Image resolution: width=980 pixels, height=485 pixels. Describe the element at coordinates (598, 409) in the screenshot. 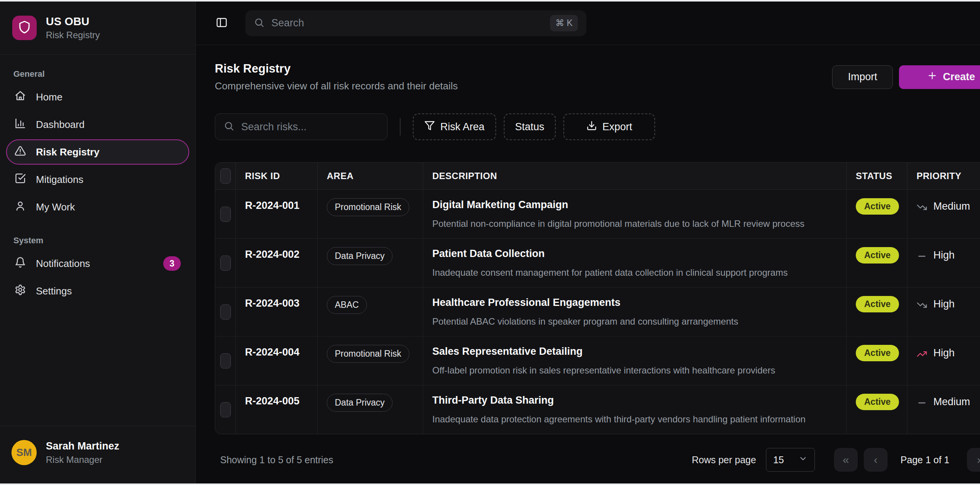

I see `table-row: R-2024-005 Data Privacy Third-Party Data…` at that location.